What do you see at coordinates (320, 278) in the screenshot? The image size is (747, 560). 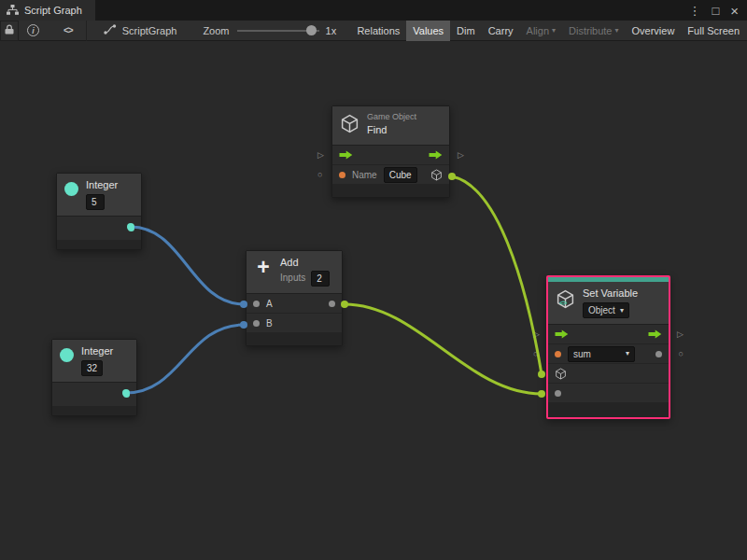 I see `inputs-count-field: 2` at bounding box center [320, 278].